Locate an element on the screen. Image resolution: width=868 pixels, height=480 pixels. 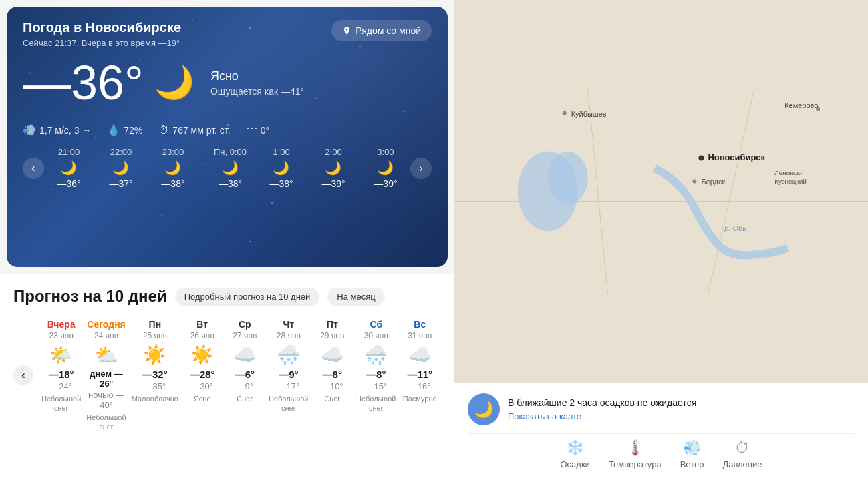
day-date: 23 янв is located at coordinates (61, 336).